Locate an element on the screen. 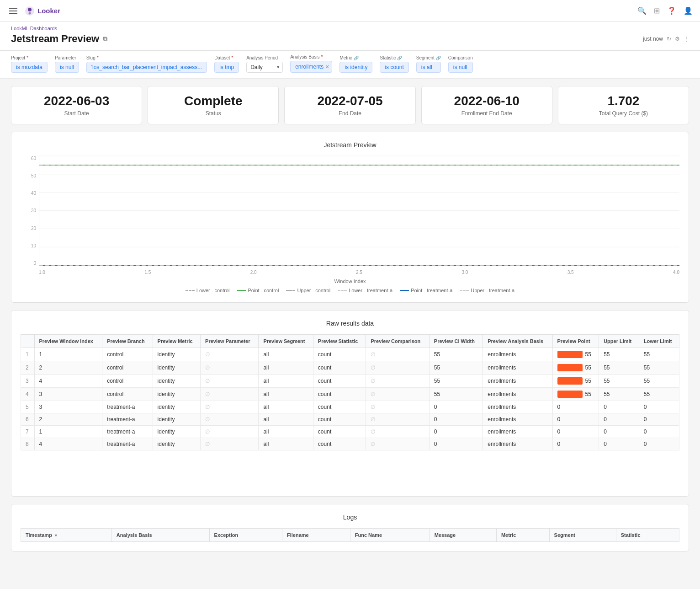  tile-value: 2022-06-10 is located at coordinates (487, 101).